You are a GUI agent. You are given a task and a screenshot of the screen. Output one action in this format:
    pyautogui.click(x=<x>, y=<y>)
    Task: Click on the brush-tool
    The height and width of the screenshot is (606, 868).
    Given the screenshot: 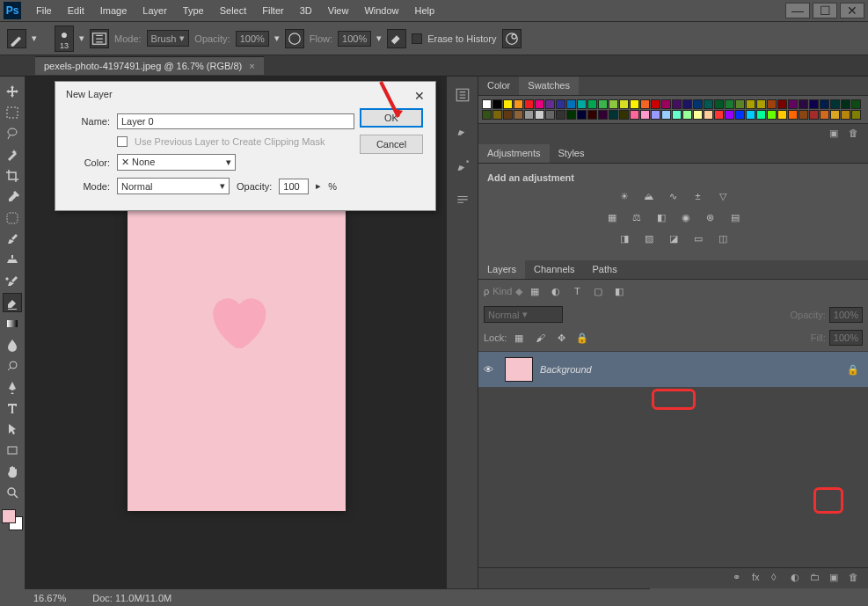 What is the action you would take?
    pyautogui.click(x=12, y=239)
    